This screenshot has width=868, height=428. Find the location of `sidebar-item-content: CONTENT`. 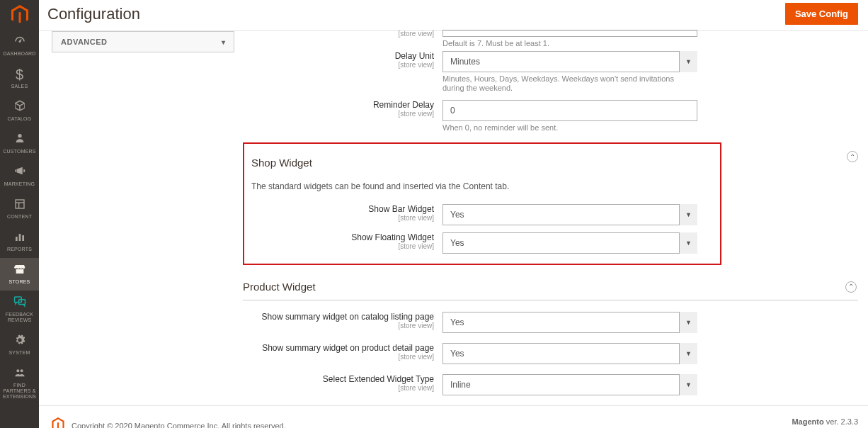

sidebar-item-content: CONTENT is located at coordinates (20, 209).